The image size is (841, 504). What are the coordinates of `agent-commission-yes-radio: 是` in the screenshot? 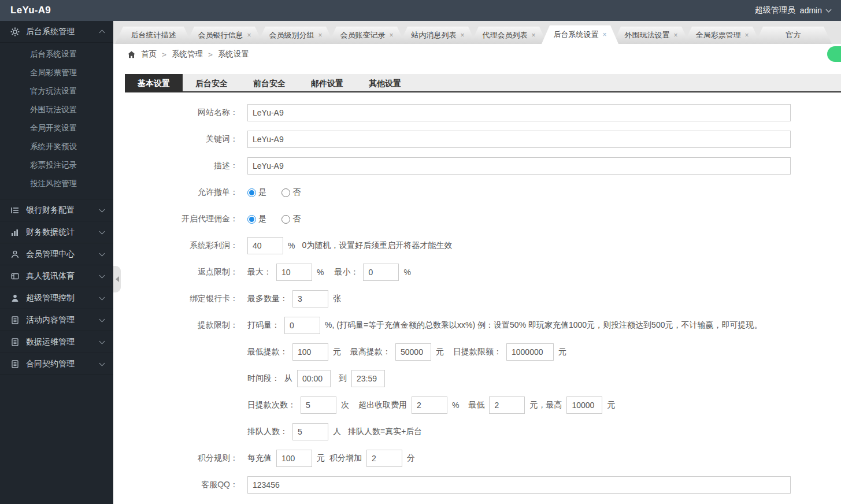 It's located at (257, 219).